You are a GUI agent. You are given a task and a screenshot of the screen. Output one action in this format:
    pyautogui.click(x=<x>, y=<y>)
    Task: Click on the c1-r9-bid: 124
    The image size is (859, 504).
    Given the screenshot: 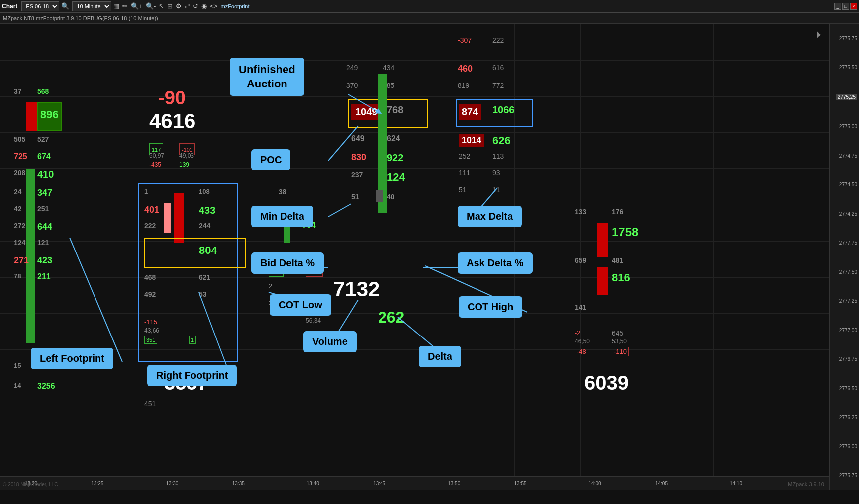 What is the action you would take?
    pyautogui.click(x=20, y=243)
    